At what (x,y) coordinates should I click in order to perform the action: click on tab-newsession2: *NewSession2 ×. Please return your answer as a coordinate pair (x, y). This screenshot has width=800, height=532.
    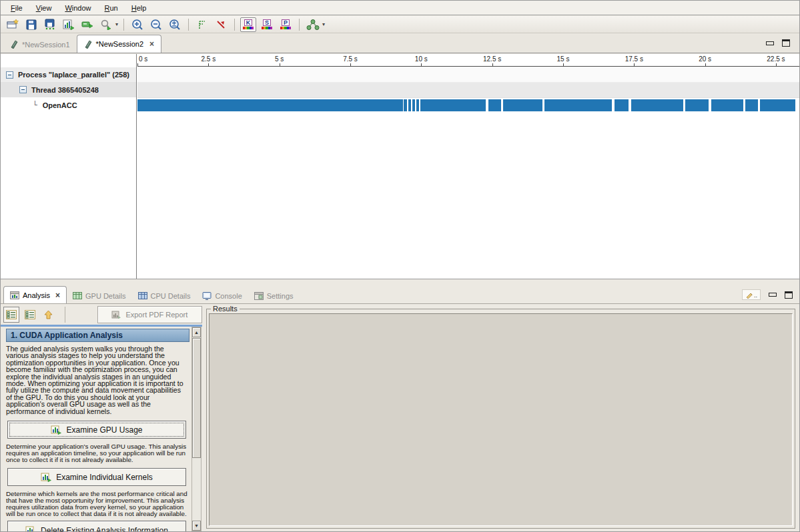
    Looking at the image, I should click on (119, 44).